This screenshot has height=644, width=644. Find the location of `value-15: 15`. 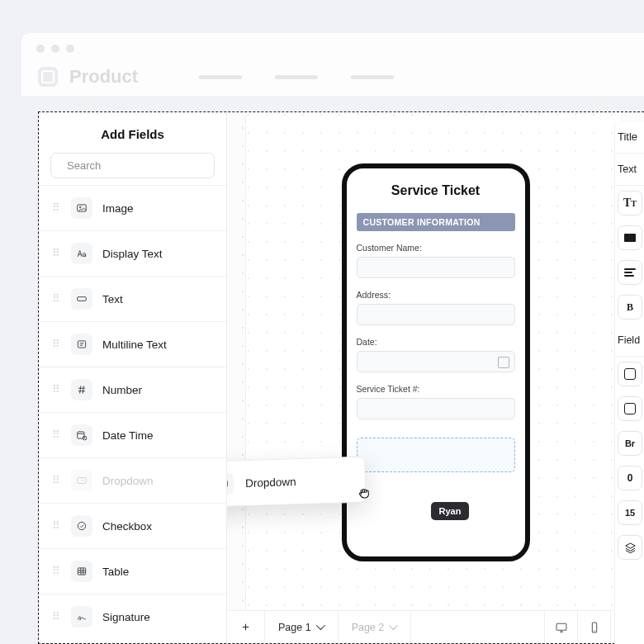

value-15: 15 is located at coordinates (630, 513).